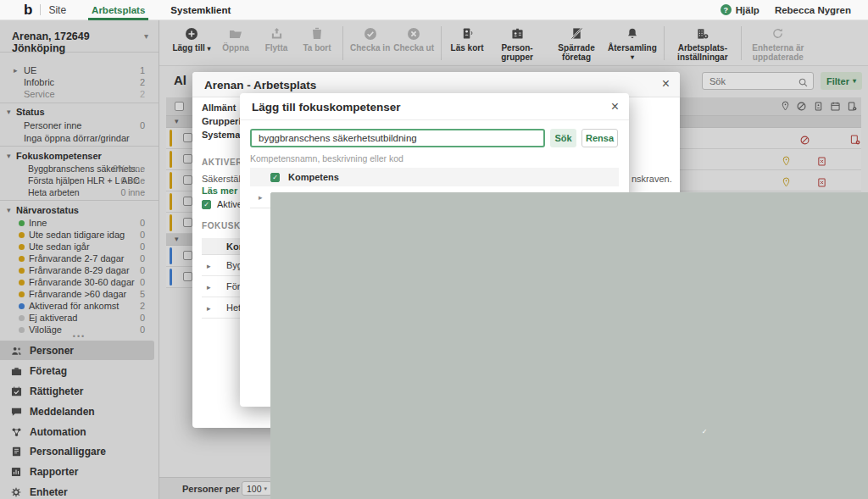 This screenshot has height=499, width=868. Describe the element at coordinates (200, 10) in the screenshot. I see `tab-systemklient: Systemklient` at that location.